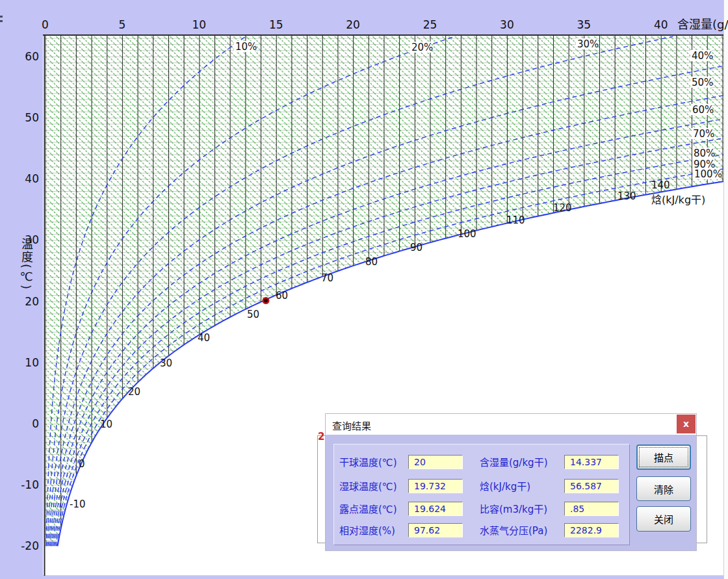 The width and height of the screenshot is (728, 579). I want to click on enthalpy-value-label: -10, so click(78, 504).